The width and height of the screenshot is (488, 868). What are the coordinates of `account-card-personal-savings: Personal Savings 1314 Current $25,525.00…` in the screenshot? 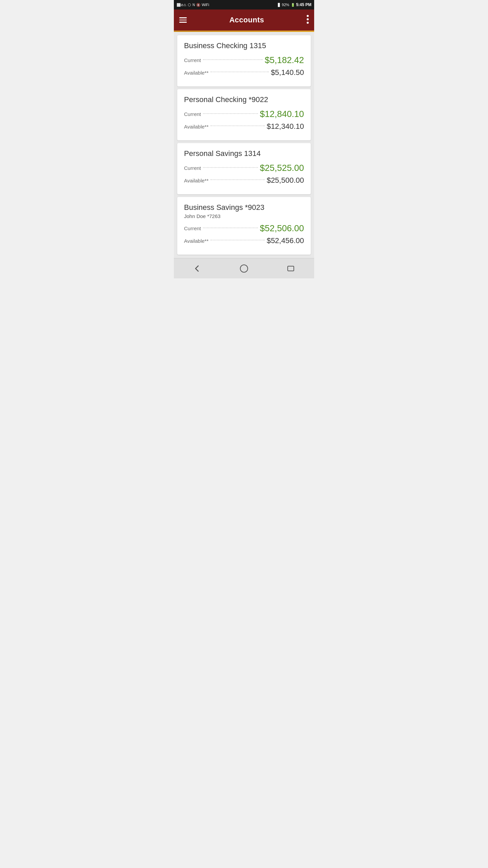 It's located at (244, 169).